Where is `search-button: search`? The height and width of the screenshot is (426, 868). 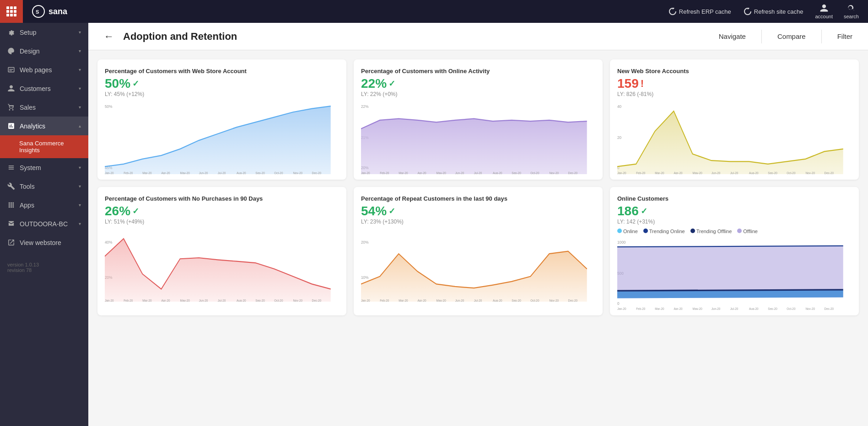 search-button: search is located at coordinates (851, 11).